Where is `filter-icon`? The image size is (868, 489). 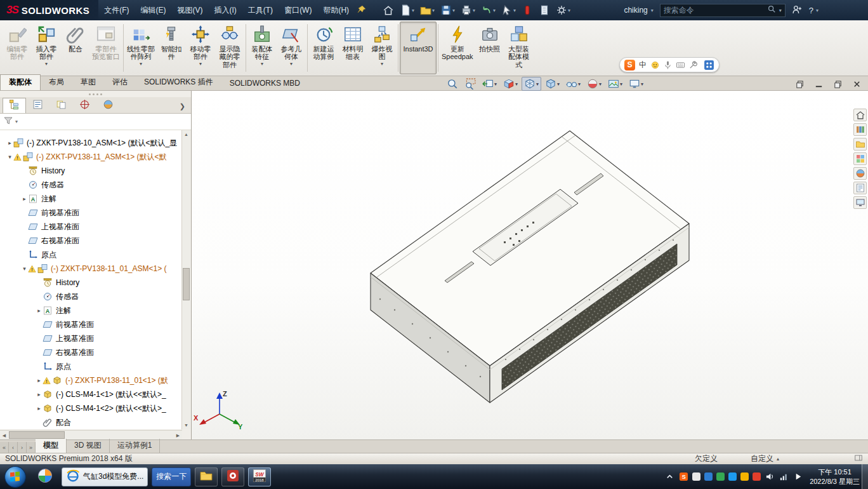
filter-icon is located at coordinates (8, 122).